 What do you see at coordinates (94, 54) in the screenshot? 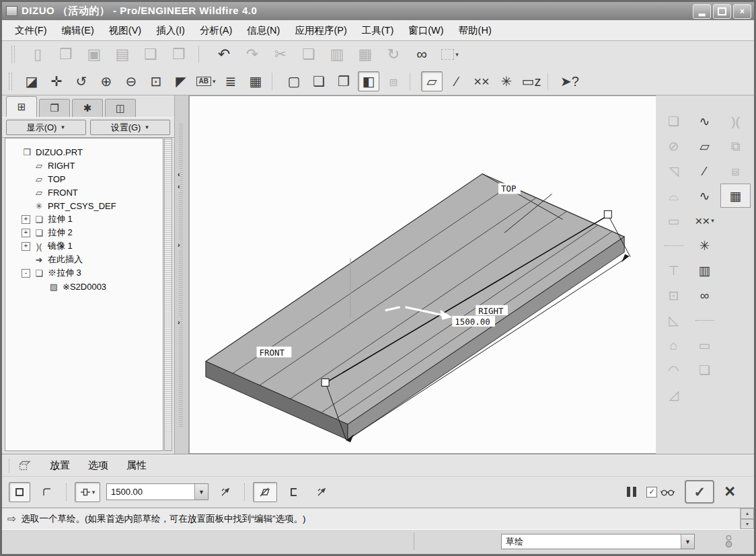
I see `save-file-icon: ▣` at bounding box center [94, 54].